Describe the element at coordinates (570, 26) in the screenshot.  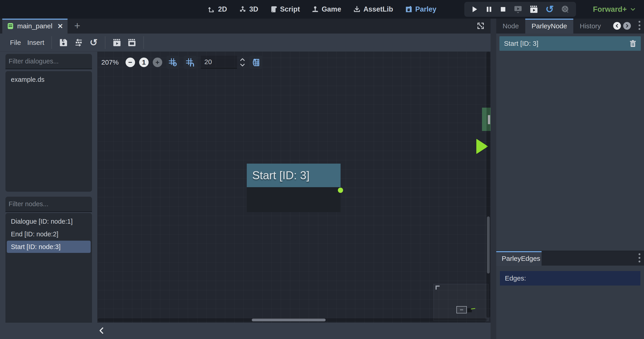
I see `inspector-tab-bar: Node ParleyNode History` at that location.